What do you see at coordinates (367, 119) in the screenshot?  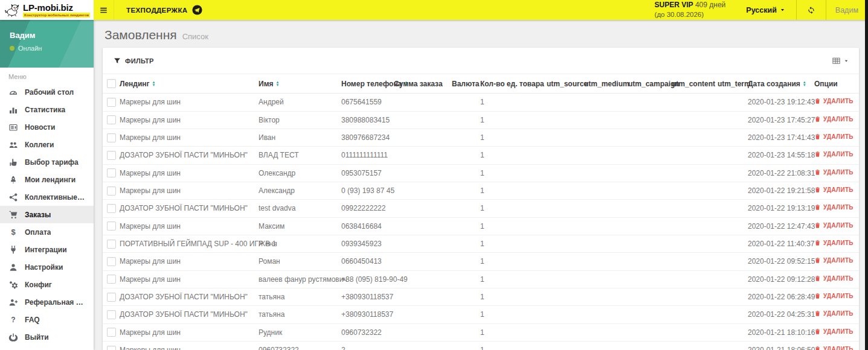 I see `cell-phone: 380988083415` at bounding box center [367, 119].